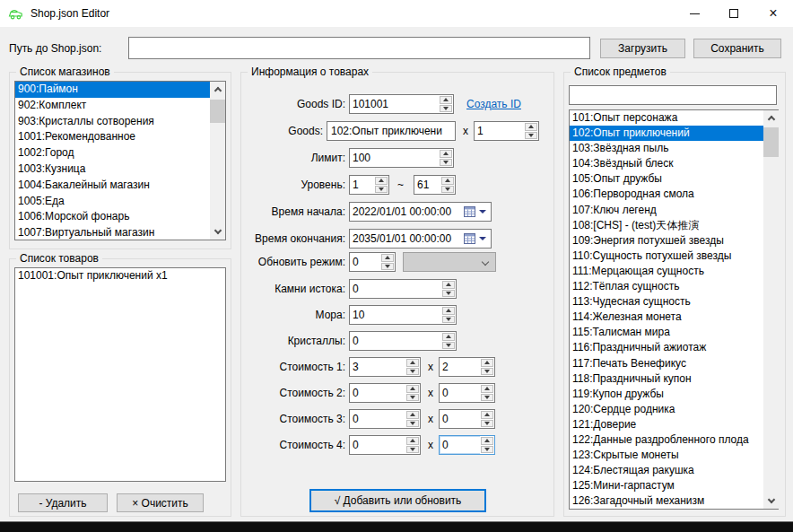 The image size is (793, 532). I want to click on dropdown-arrow-icon, so click(483, 239).